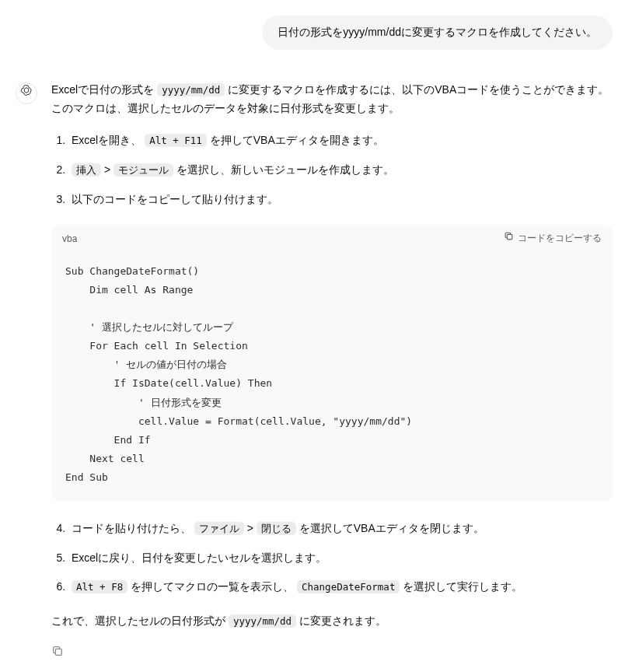 The height and width of the screenshot is (672, 632). Describe the element at coordinates (316, 33) in the screenshot. I see `user-message-row: 日付の形式をyyyy/mm/ddに変更するマクロを作成してください。` at that location.